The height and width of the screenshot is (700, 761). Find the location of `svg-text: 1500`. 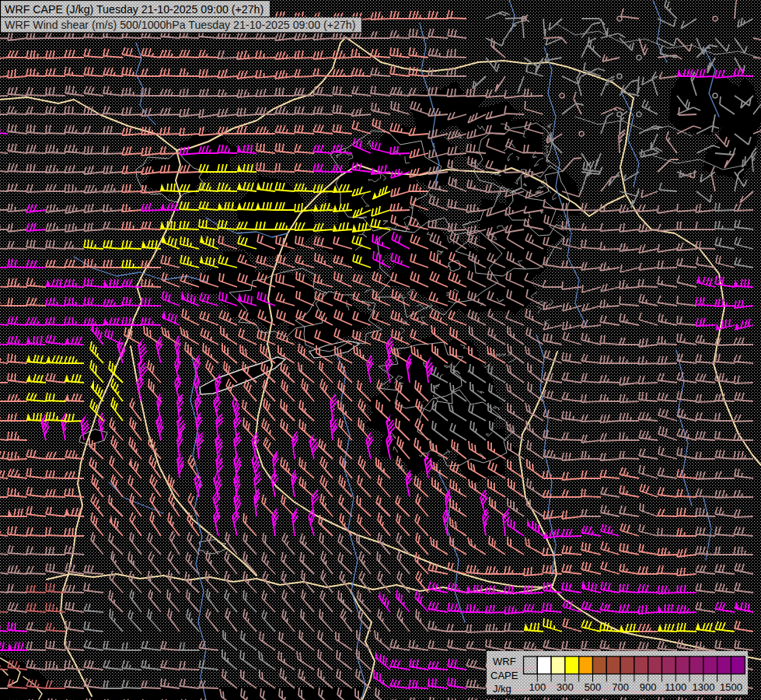

svg-text: 1500 is located at coordinates (731, 688).